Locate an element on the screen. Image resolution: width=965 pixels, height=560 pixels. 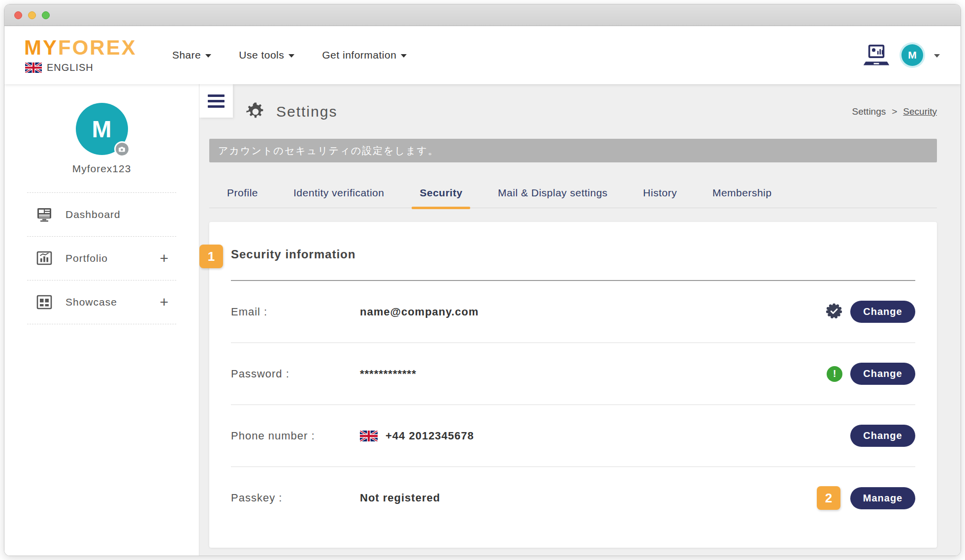
portfolio-icon is located at coordinates (44, 258).